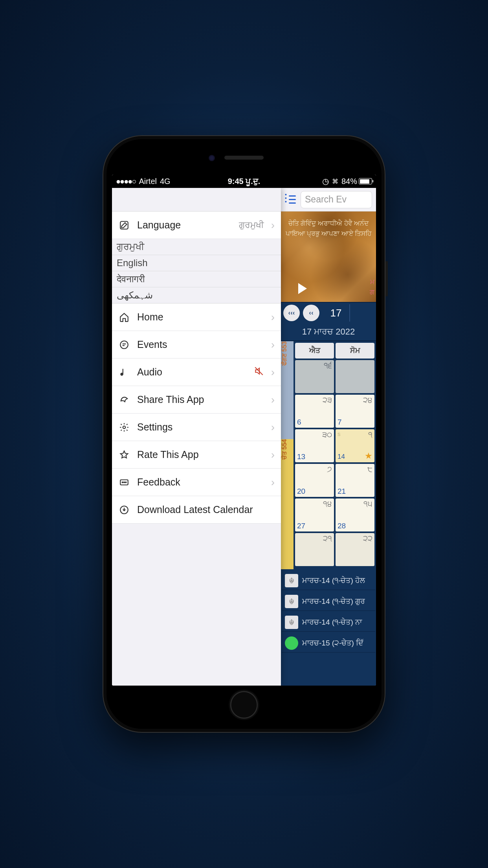 Image resolution: width=488 pixels, height=868 pixels. I want to click on event-row: ☬ਮਾਰਚ-14 (੧-ਚੇਤ) ਹੋਲ, so click(328, 581).